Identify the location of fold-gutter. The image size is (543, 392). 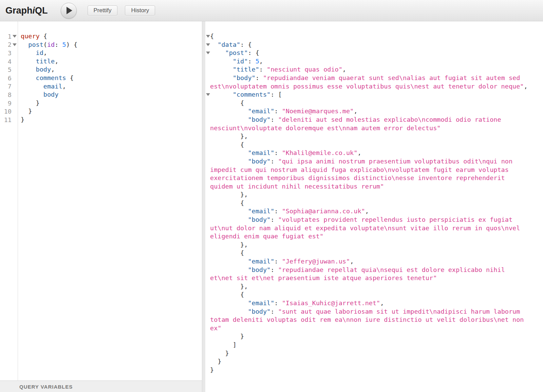
(15, 45).